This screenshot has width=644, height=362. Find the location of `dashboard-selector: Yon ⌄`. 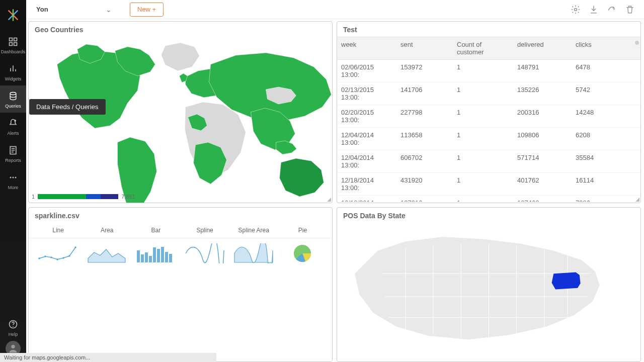

dashboard-selector: Yon ⌄ is located at coordinates (74, 10).